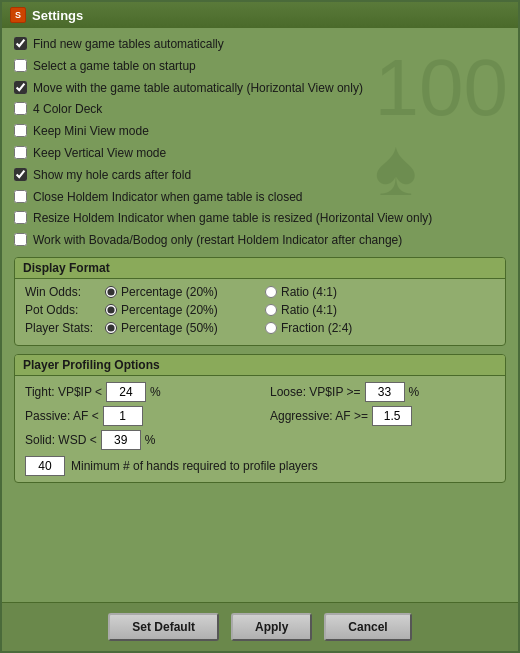  Describe the element at coordinates (58, 16) in the screenshot. I see `window-title: Settings` at that location.